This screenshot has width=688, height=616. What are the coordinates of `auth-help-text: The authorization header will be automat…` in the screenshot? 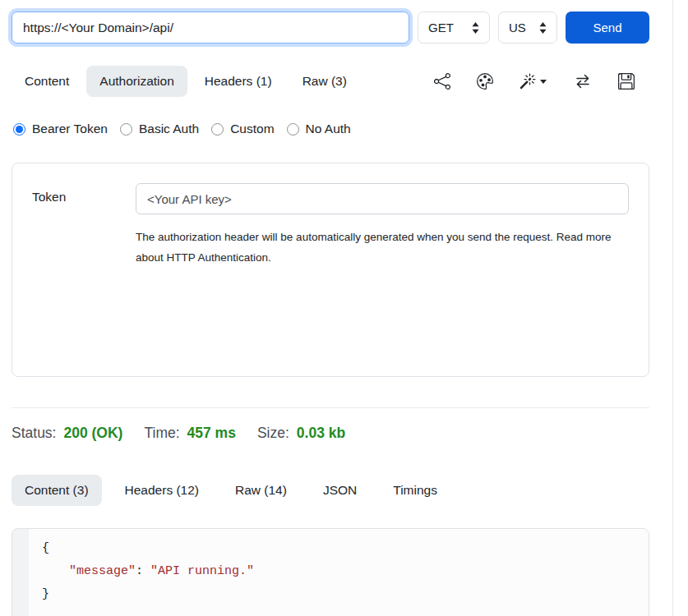 It's located at (382, 247).